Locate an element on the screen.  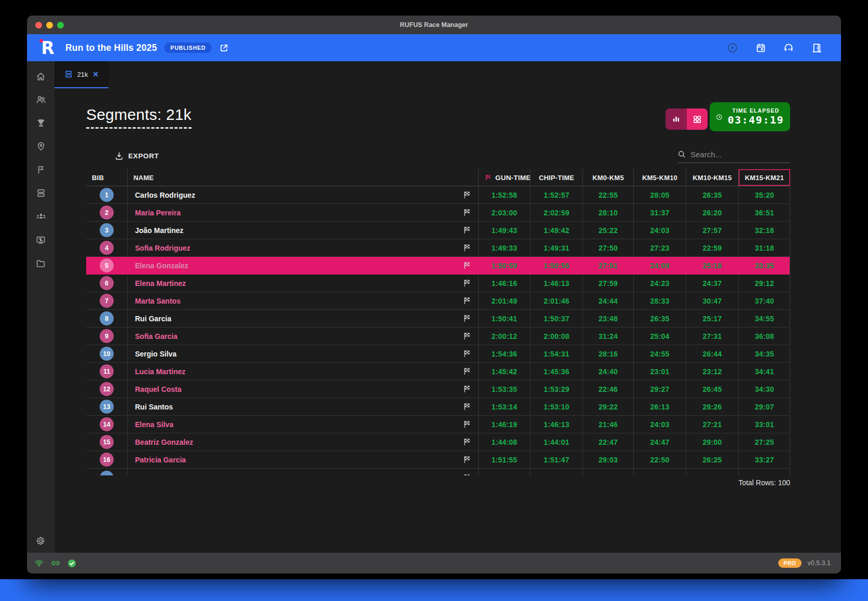
search-input is located at coordinates (737, 155).